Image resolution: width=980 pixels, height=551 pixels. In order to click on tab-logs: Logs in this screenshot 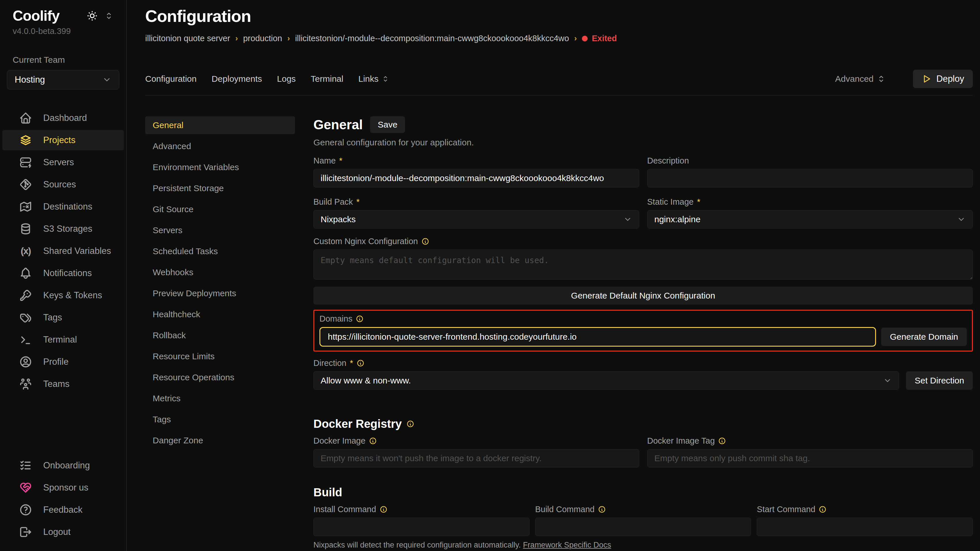, I will do `click(286, 79)`.